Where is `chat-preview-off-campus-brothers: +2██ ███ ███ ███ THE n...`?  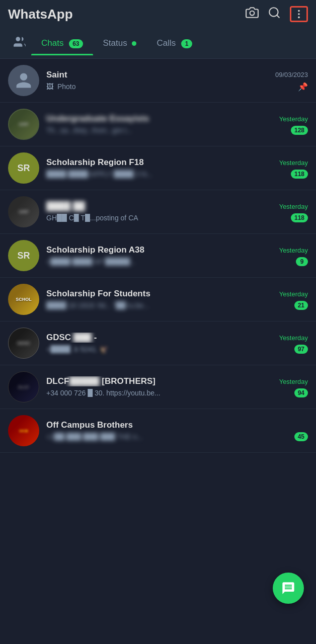 chat-preview-off-campus-brothers: +2██ ███ ███ ███ THE n... is located at coordinates (160, 437).